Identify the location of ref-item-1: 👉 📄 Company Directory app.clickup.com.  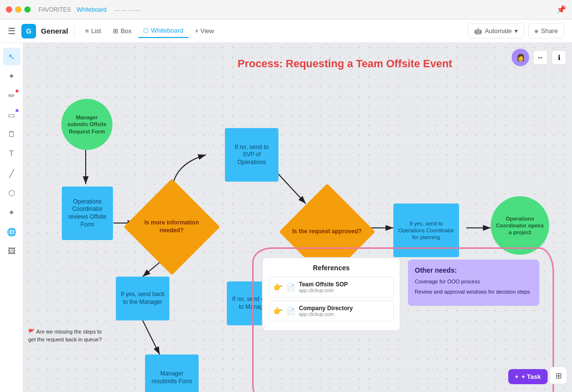
(331, 311).